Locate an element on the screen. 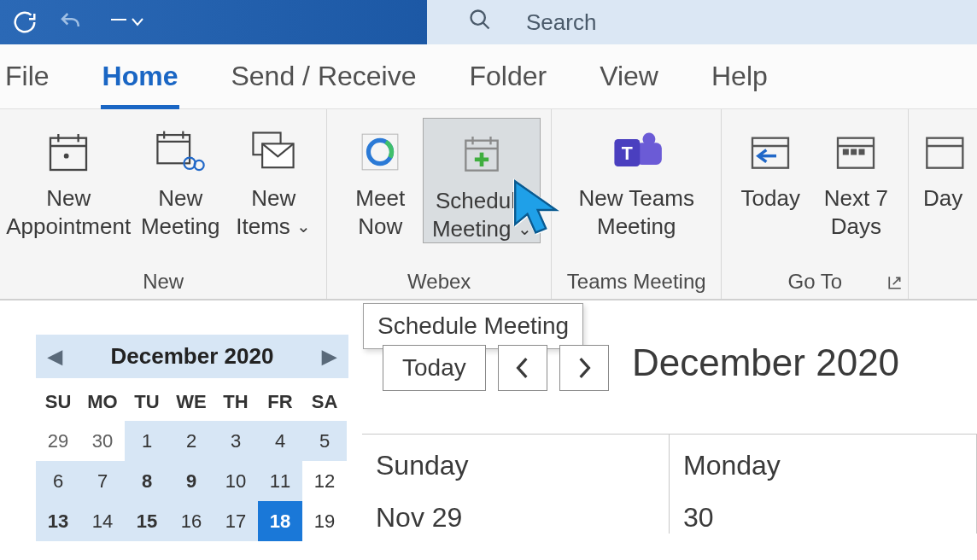 This screenshot has width=977, height=560. button-label: Meet Now is located at coordinates (380, 212).